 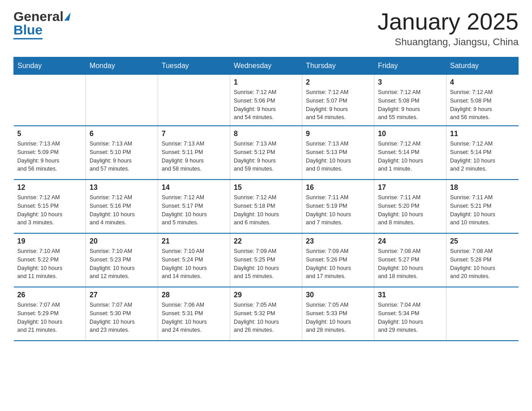 What do you see at coordinates (266, 157) in the screenshot?
I see `day-info: Sunrise: 7:13 AM Sunset: 5:12 PM Dayligh…` at bounding box center [266, 157].